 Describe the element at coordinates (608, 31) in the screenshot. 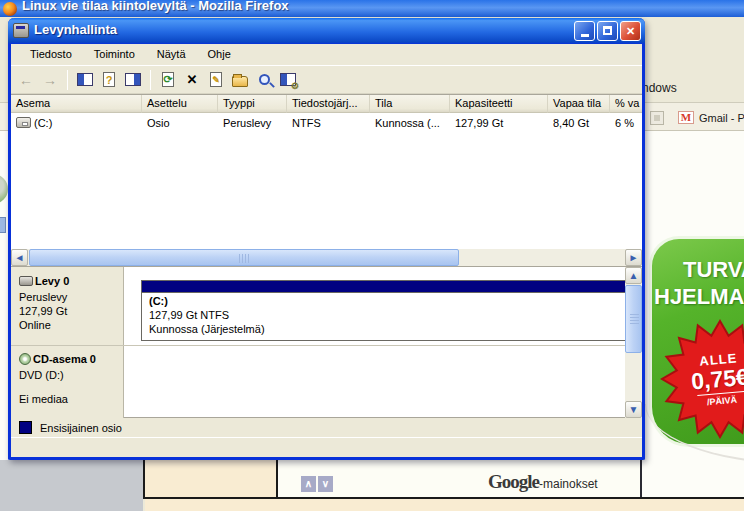

I see `maximize-button` at that location.